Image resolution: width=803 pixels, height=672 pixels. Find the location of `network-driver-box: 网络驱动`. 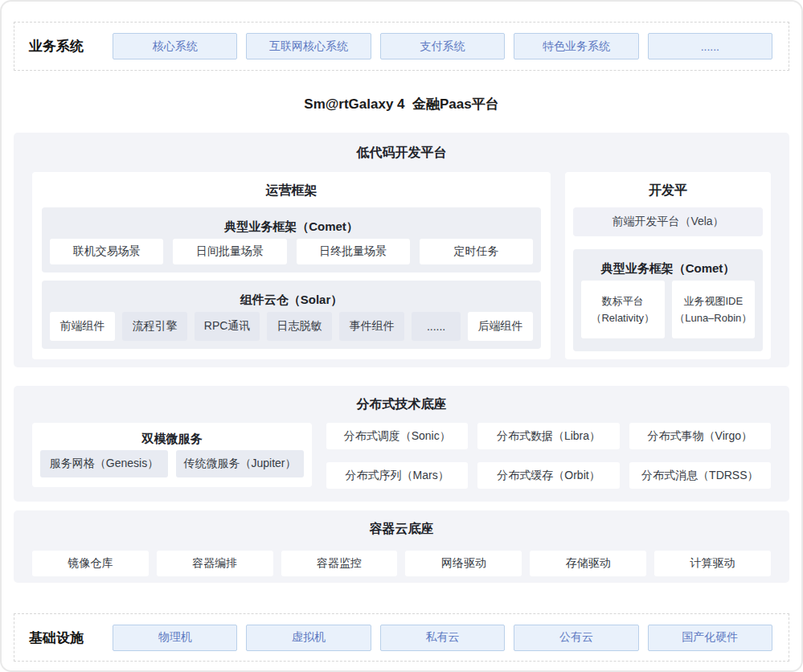

network-driver-box: 网络驱动 is located at coordinates (463, 563).